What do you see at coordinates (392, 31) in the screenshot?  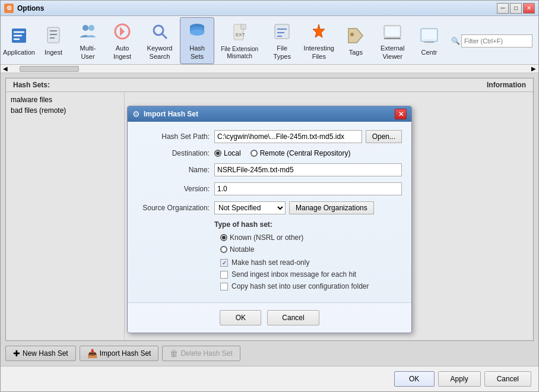 I see `external-viewer-icon` at bounding box center [392, 31].